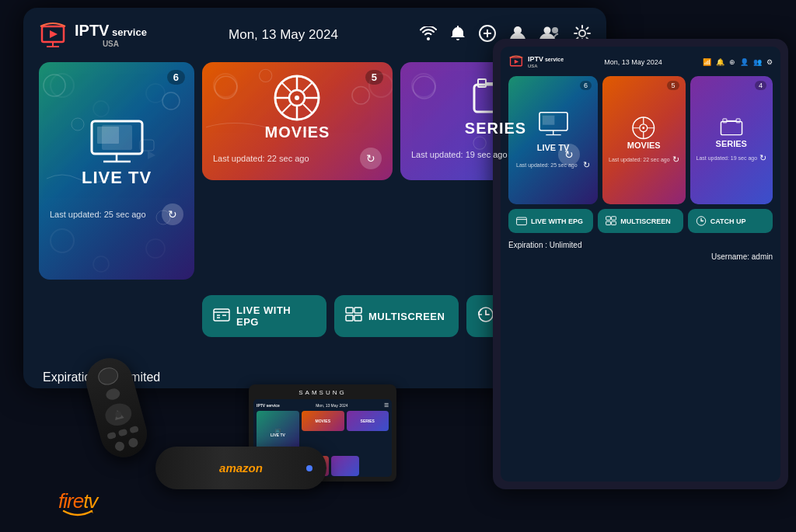  Describe the element at coordinates (553, 124) in the screenshot. I see `tablet-tv-icon` at that location.